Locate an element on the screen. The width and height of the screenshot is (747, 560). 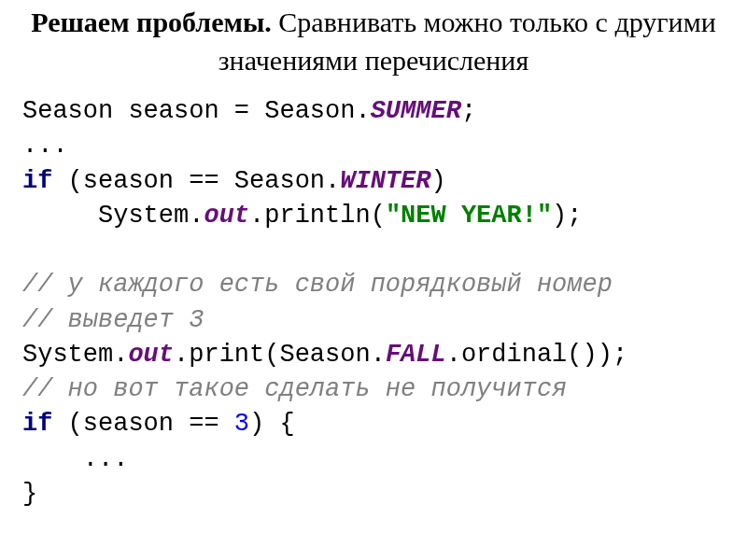
code-text: (season == is located at coordinates (143, 424).